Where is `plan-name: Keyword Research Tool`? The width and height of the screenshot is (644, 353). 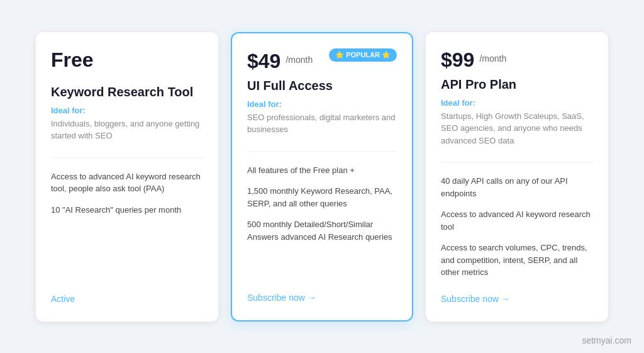 plan-name: Keyword Research Tool is located at coordinates (127, 92).